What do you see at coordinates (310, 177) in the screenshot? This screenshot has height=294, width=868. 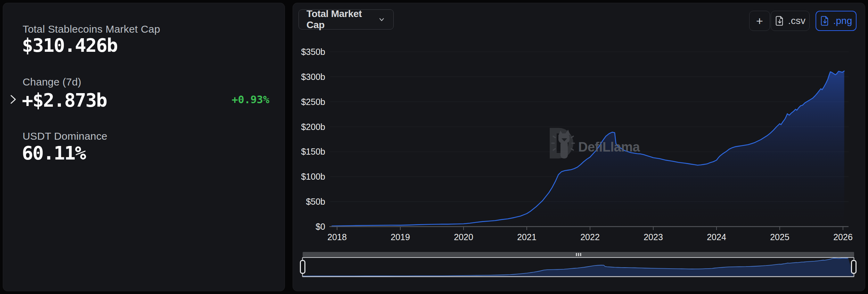 I see `y-axis-label: $100b` at bounding box center [310, 177].